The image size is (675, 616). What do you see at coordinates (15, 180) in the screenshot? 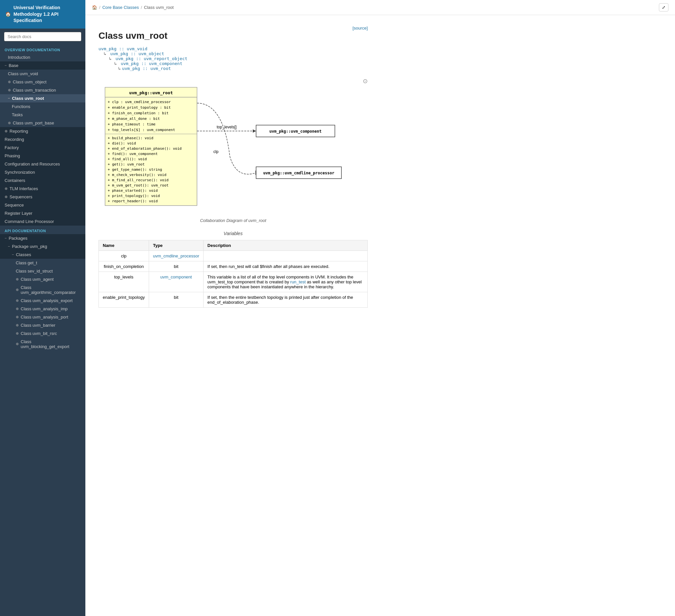
I see `sidebar-item-label: Containers` at bounding box center [15, 180].